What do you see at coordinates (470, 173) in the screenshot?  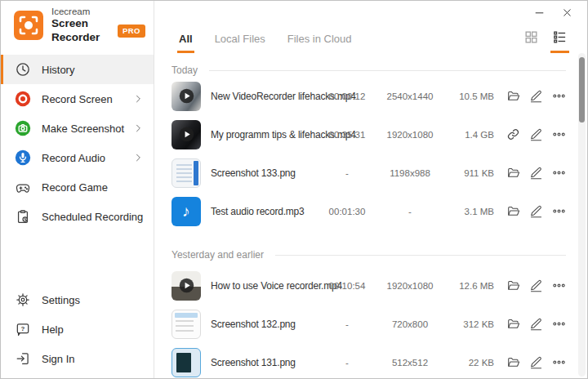 I see `file-size: 911 KB` at bounding box center [470, 173].